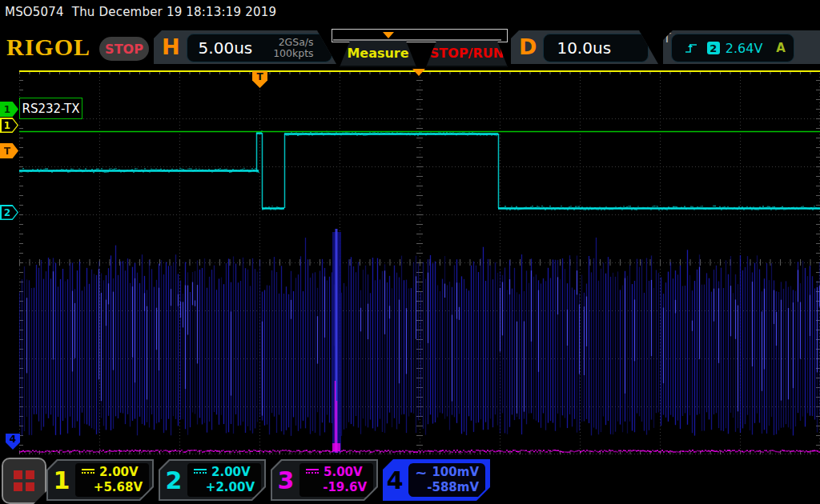 The height and width of the screenshot is (504, 820). What do you see at coordinates (420, 35) in the screenshot?
I see `waveform-position-strip` at bounding box center [420, 35].